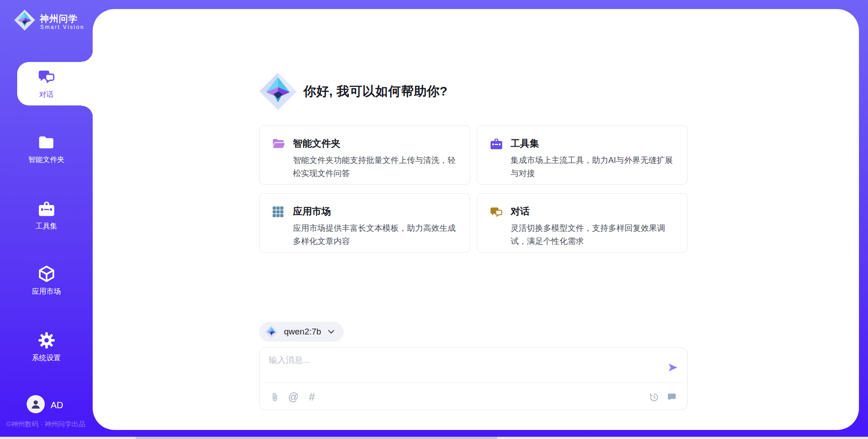 This screenshot has height=439, width=868. I want to click on send-icon, so click(673, 367).